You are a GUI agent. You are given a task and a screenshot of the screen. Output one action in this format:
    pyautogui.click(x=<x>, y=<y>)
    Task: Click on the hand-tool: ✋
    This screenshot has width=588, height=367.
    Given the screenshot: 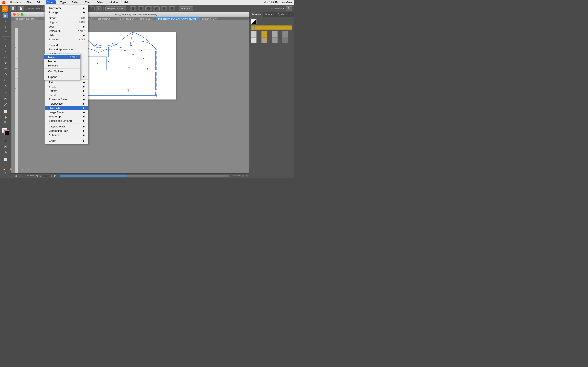 What is the action you would take?
    pyautogui.click(x=6, y=117)
    